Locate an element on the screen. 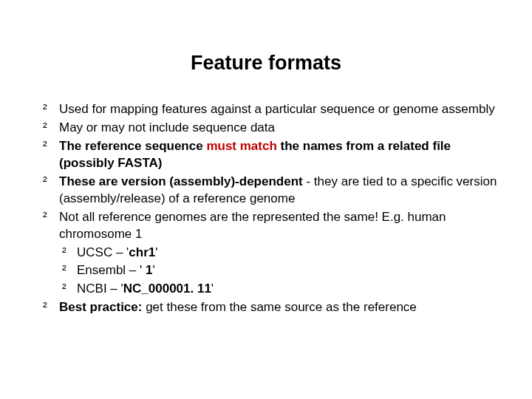 This screenshot has height=399, width=532. list-item: These are version (assembly)-dependent -… is located at coordinates (266, 191).